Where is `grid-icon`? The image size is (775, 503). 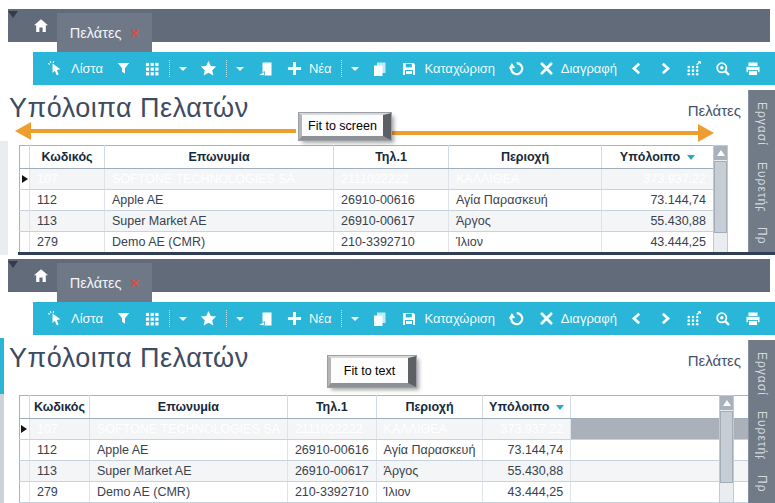 grid-icon is located at coordinates (152, 68).